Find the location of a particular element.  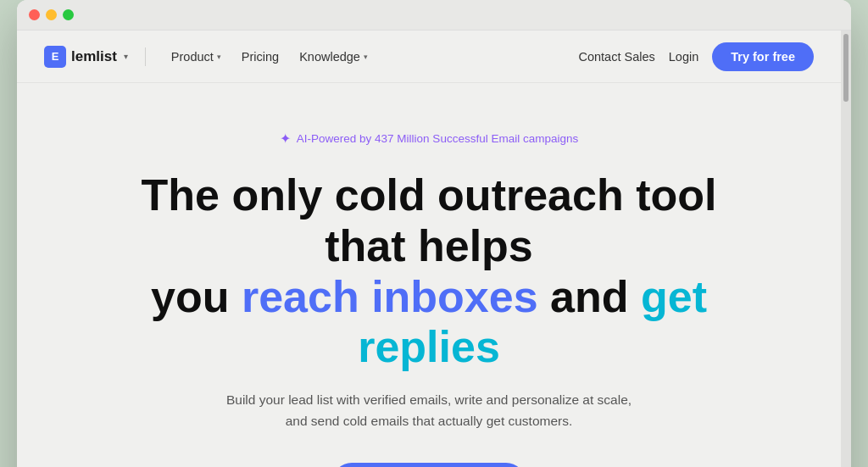

product-chevron-icon: ▾ is located at coordinates (219, 57).